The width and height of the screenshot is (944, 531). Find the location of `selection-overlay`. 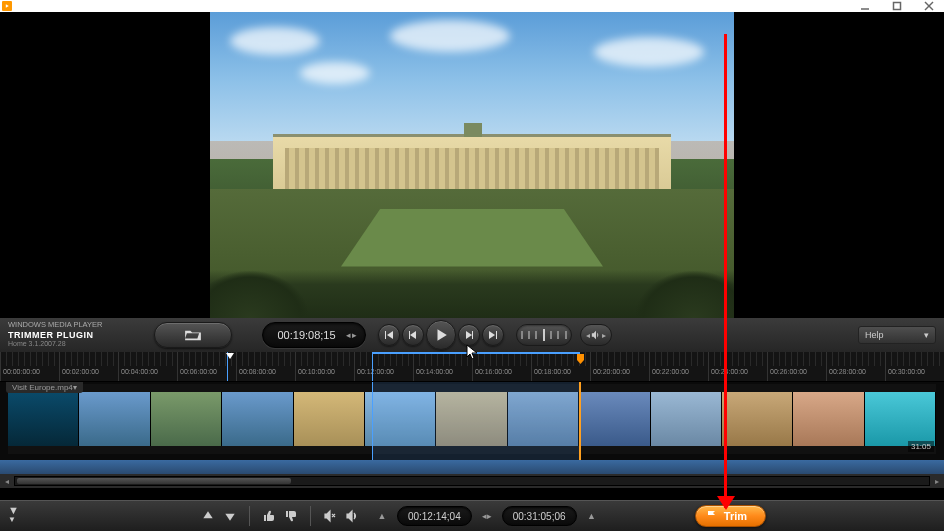

selection-overlay is located at coordinates (476, 421).